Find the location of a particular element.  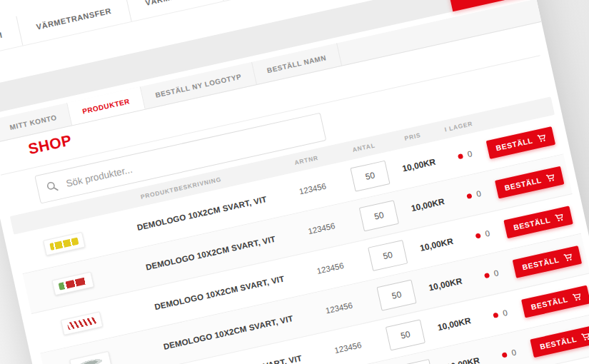

search-icon is located at coordinates (53, 187).